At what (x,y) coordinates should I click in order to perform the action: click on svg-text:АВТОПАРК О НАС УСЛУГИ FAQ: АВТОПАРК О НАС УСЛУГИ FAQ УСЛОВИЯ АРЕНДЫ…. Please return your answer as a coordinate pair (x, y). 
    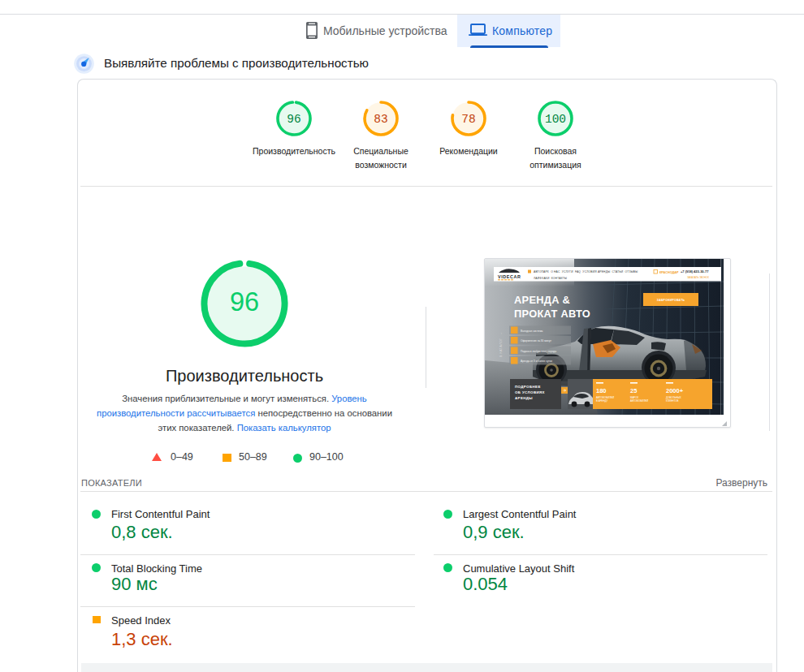
    Looking at the image, I should click on (586, 272).